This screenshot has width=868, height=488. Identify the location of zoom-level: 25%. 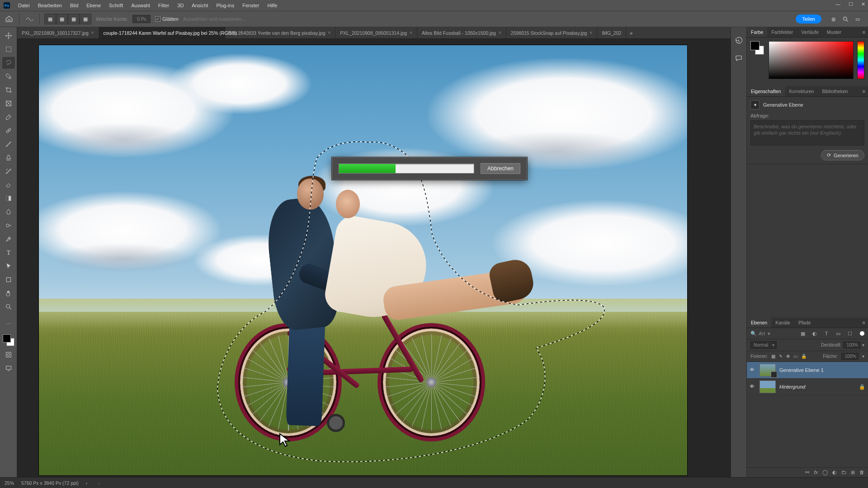
(9, 483).